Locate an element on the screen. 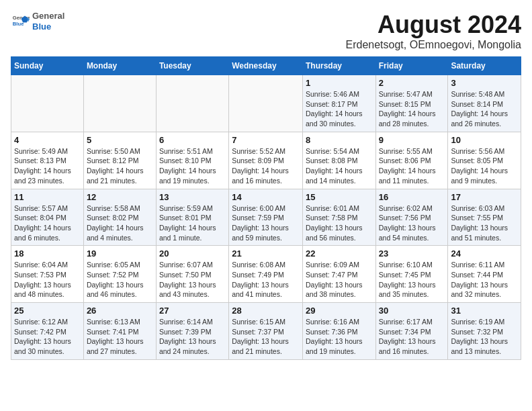 The width and height of the screenshot is (532, 411). day-number: 23 is located at coordinates (412, 254).